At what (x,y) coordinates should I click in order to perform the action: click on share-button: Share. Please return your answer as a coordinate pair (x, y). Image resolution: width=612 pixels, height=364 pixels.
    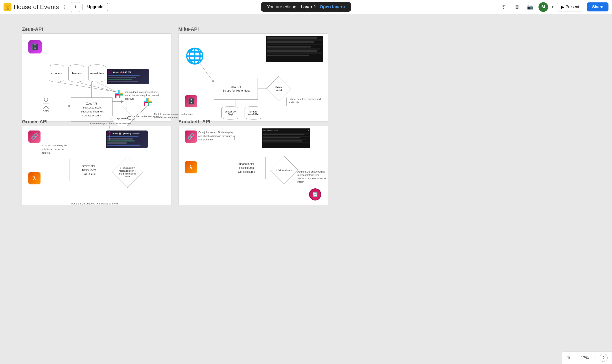
    Looking at the image, I should click on (598, 7).